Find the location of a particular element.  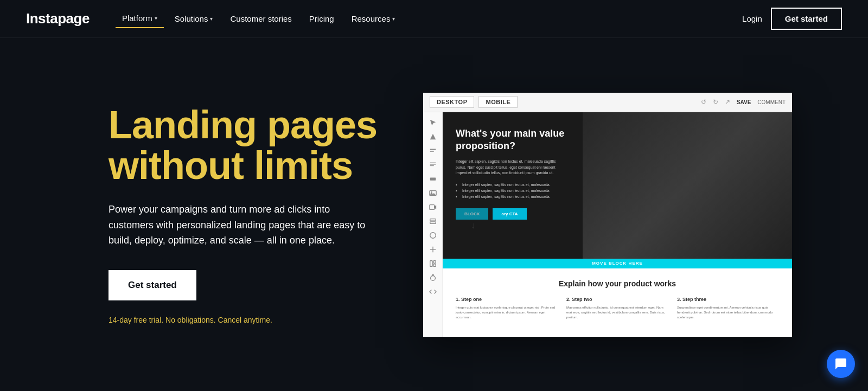

steps-grid: 1. Step one Integer quis erat luctus ex … is located at coordinates (617, 308).